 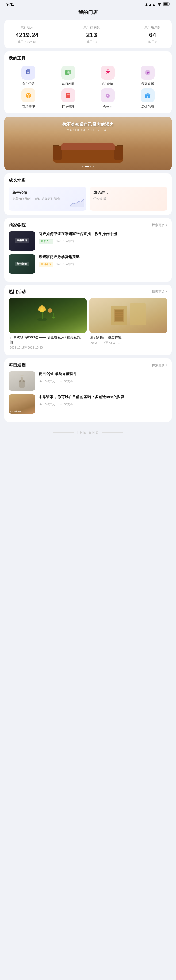 What do you see at coordinates (22, 264) in the screenshot?
I see `academy-thumb-2: 营销策略` at bounding box center [22, 264].